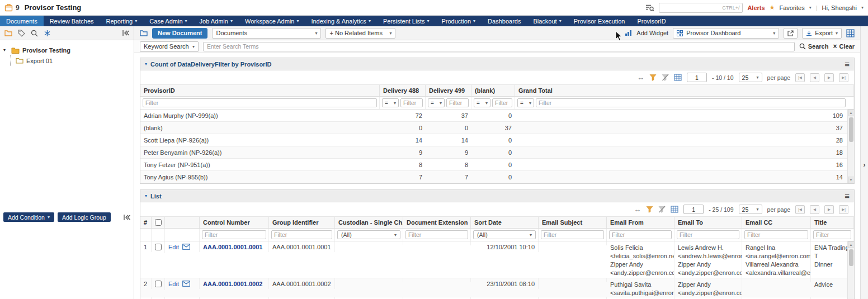 This screenshot has height=299, width=868. I want to click on col-blank: (blank), so click(493, 91).